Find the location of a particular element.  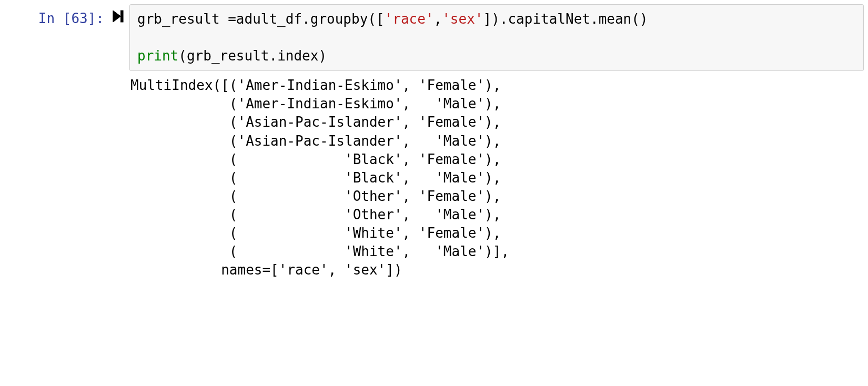

input-prompt: In [63]: is located at coordinates (56, 16).